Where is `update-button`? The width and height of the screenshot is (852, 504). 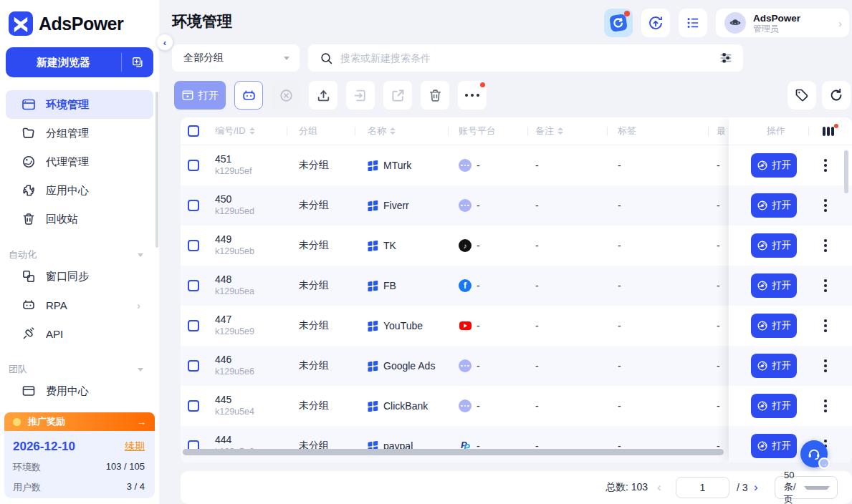
update-button is located at coordinates (656, 23).